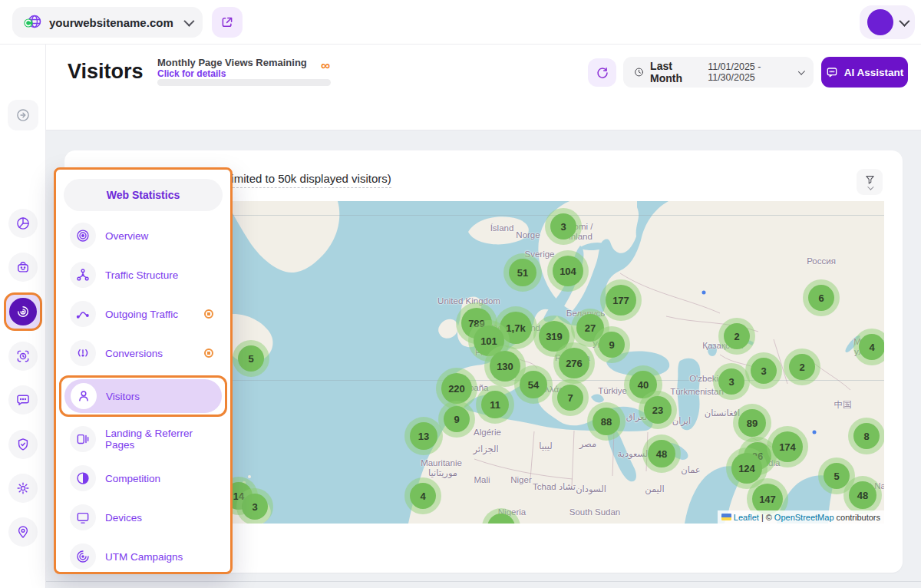 This screenshot has width=921, height=588. I want to click on date-range-label: Last Month, so click(674, 72).